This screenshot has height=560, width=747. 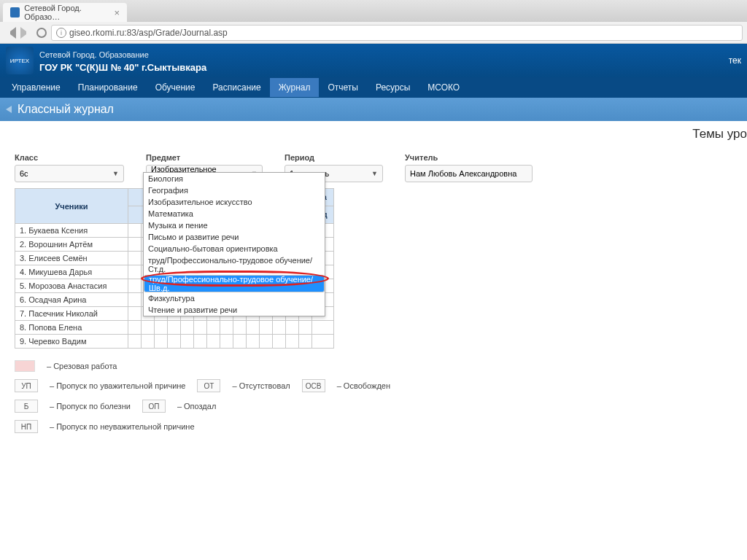 What do you see at coordinates (71, 314) in the screenshot?
I see `student-name: 7. Пасечник Николай` at bounding box center [71, 314].